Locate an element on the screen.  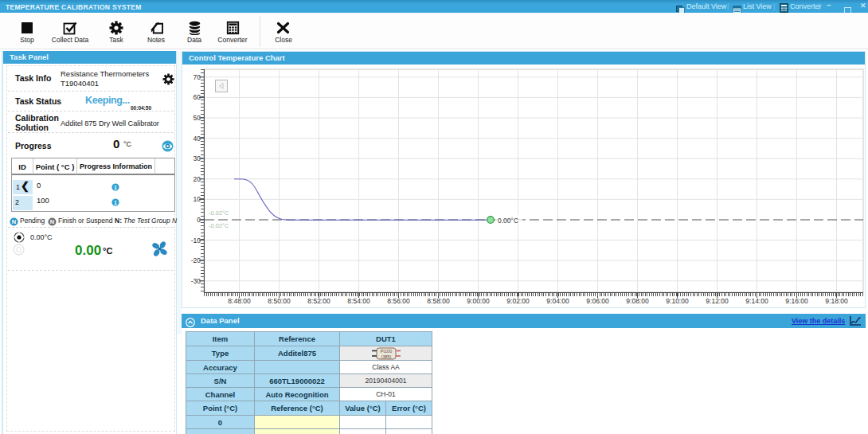
svg-text: Pt100 is located at coordinates (385, 351).